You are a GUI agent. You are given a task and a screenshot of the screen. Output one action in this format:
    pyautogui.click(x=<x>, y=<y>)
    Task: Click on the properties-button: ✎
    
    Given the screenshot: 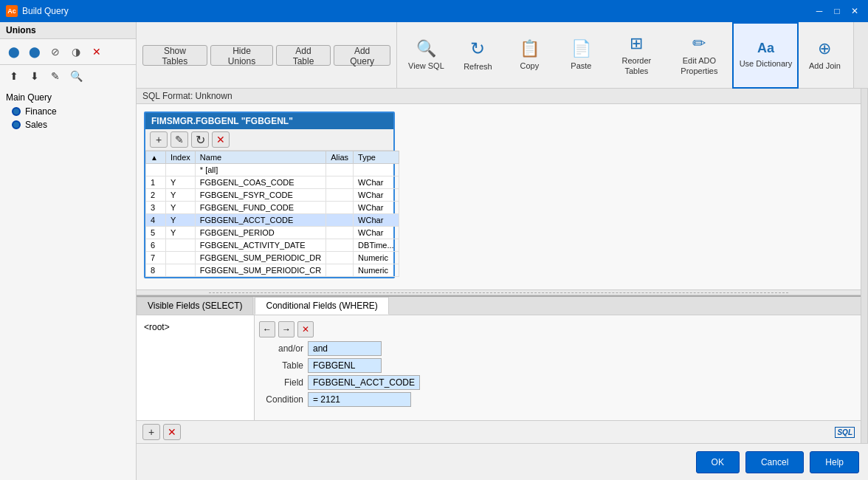 What is the action you would take?
    pyautogui.click(x=55, y=76)
    